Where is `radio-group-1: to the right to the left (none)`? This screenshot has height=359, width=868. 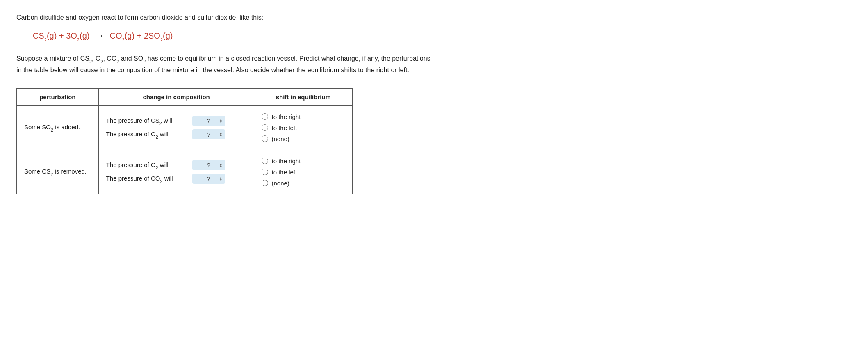 radio-group-1: to the right to the left (none) is located at coordinates (303, 128).